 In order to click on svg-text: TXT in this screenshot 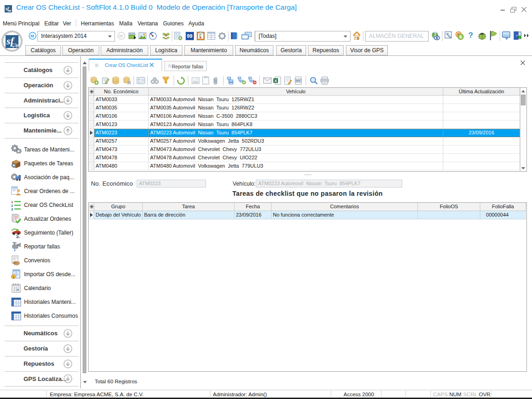, I will do `click(298, 81)`.